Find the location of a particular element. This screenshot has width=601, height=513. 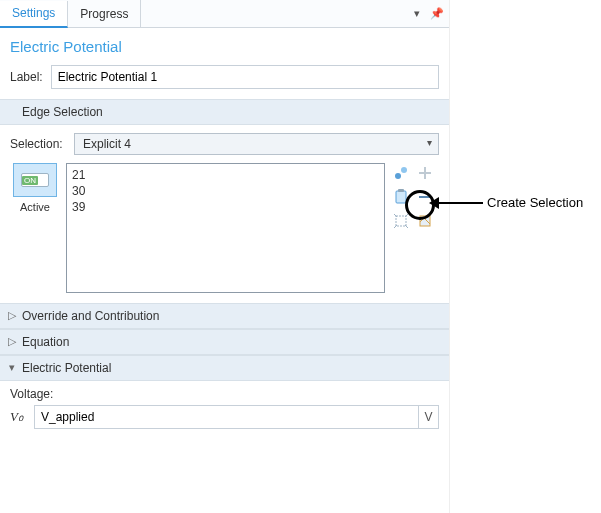

add-icon is located at coordinates (425, 173).